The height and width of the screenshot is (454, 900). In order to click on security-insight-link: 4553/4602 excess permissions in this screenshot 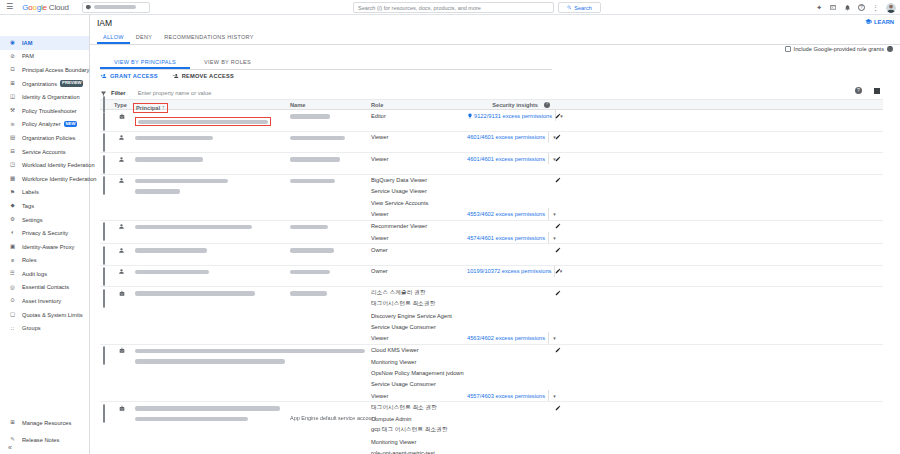, I will do `click(508, 214)`.